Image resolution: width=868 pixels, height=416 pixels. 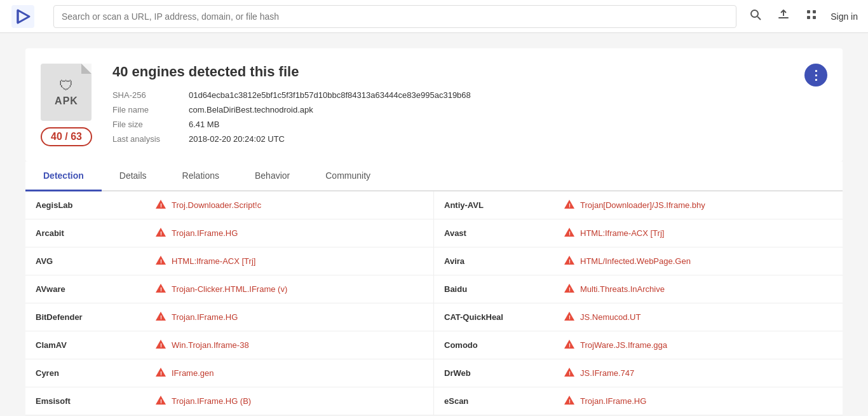 I want to click on tabs: Detection Details Relations Behavior Com…, so click(x=434, y=177).